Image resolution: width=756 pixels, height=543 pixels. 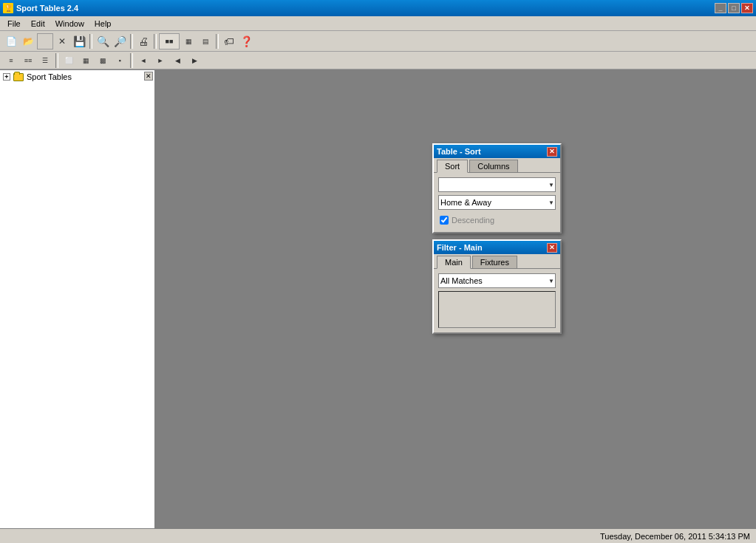 I want to click on menu-help: Help, so click(x=103, y=24).